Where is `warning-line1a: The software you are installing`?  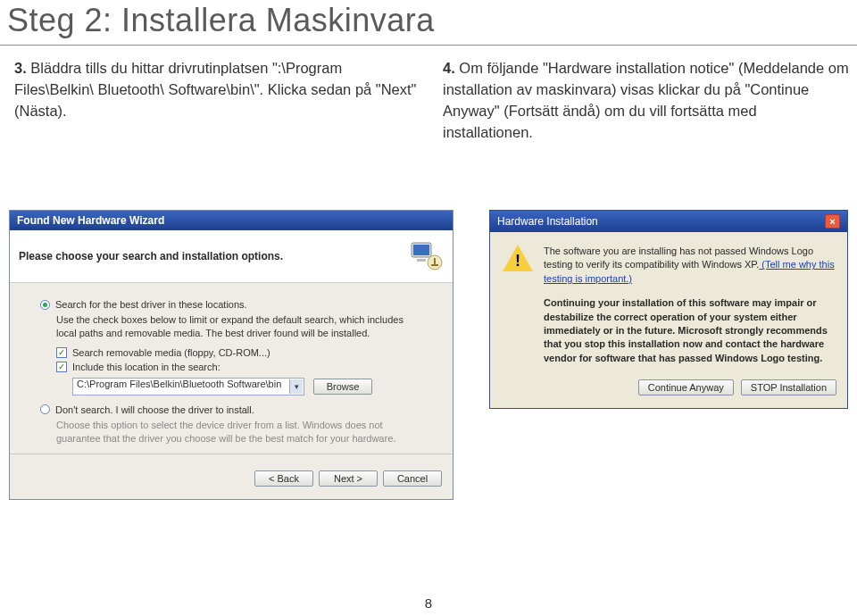
warning-line1a: The software you are installing is located at coordinates (612, 251).